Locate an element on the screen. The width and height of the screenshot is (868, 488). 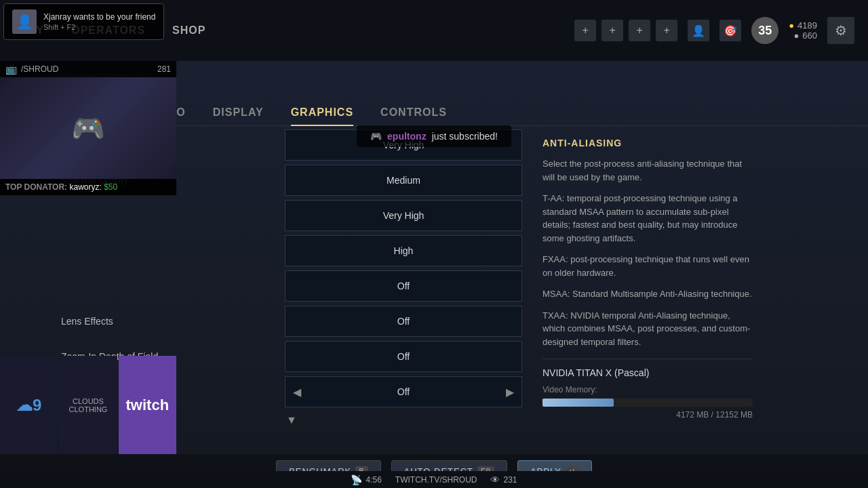
ad-twitch: twitch is located at coordinates (148, 405).